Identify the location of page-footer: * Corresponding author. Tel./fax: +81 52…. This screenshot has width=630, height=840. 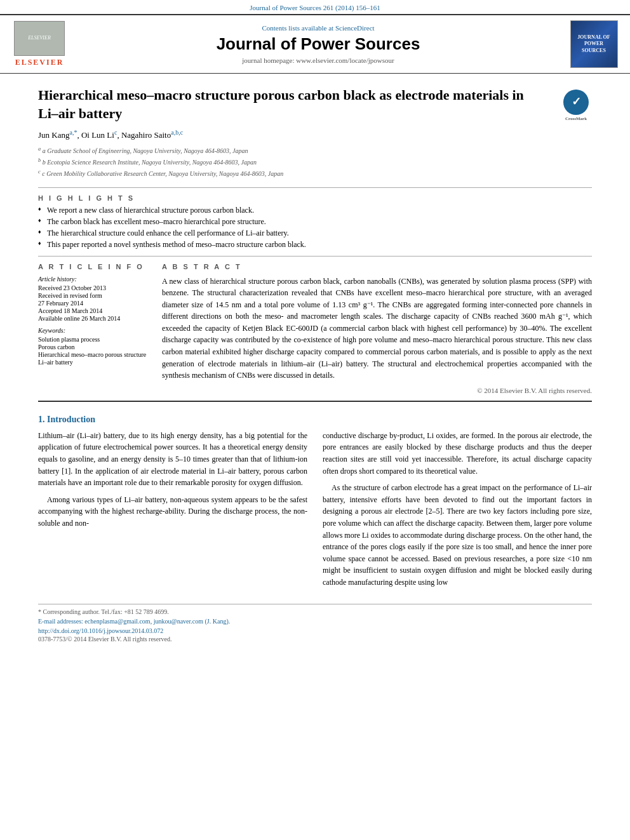
(315, 623).